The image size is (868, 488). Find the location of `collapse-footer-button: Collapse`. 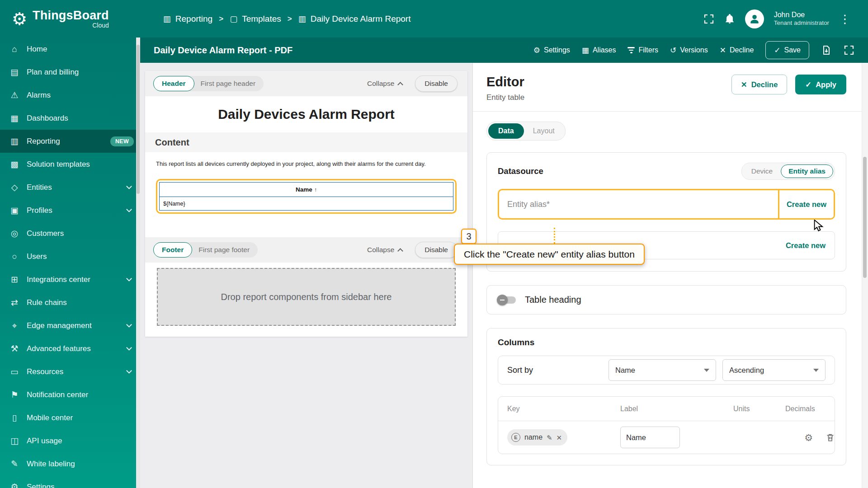

collapse-footer-button: Collapse is located at coordinates (385, 250).